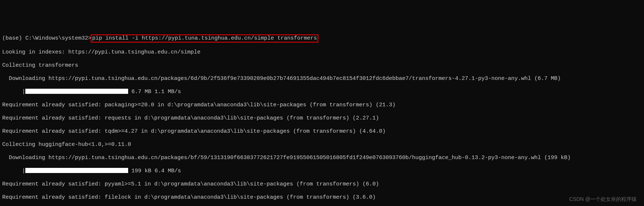  Describe the element at coordinates (322, 105) in the screenshot. I see `output-line: Requirement already satisfied: packaging…` at that location.